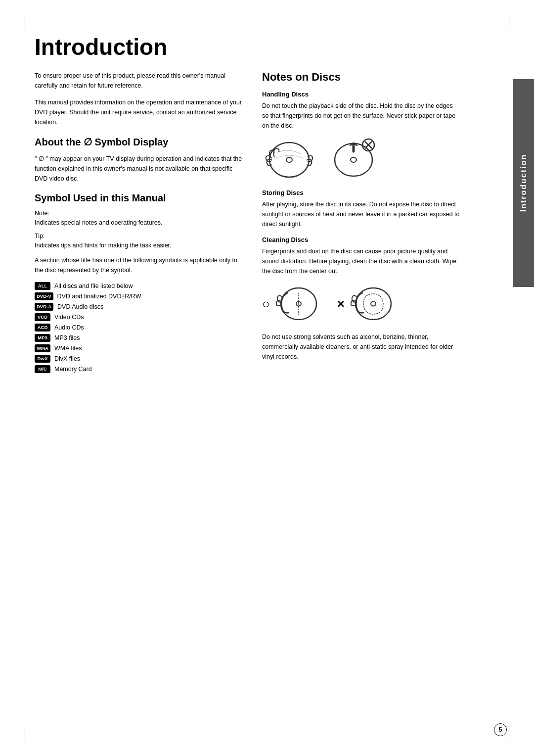 This screenshot has width=534, height=756. Describe the element at coordinates (43, 338) in the screenshot. I see `badge-mp3: MP3` at that location.